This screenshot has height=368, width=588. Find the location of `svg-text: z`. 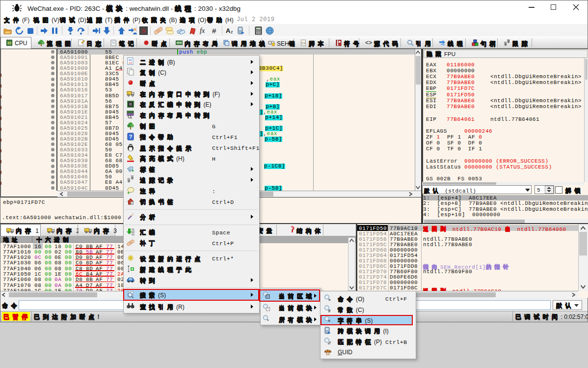

svg-text: z is located at coordinates (232, 32).